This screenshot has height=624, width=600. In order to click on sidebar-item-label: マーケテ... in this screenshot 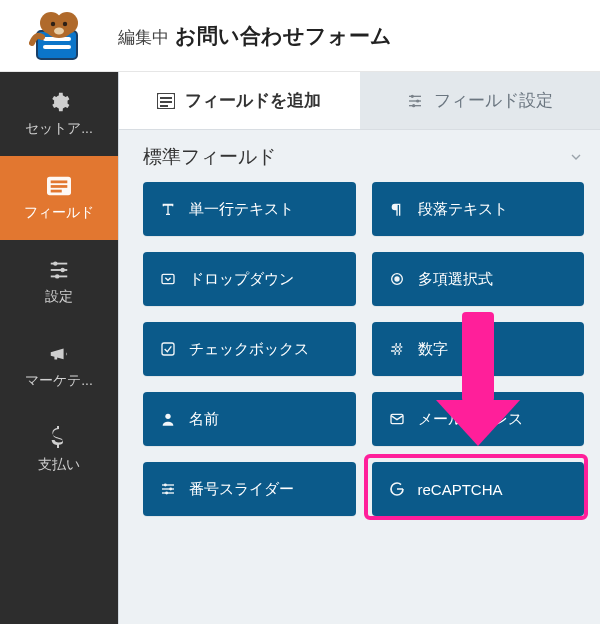, I will do `click(59, 381)`.